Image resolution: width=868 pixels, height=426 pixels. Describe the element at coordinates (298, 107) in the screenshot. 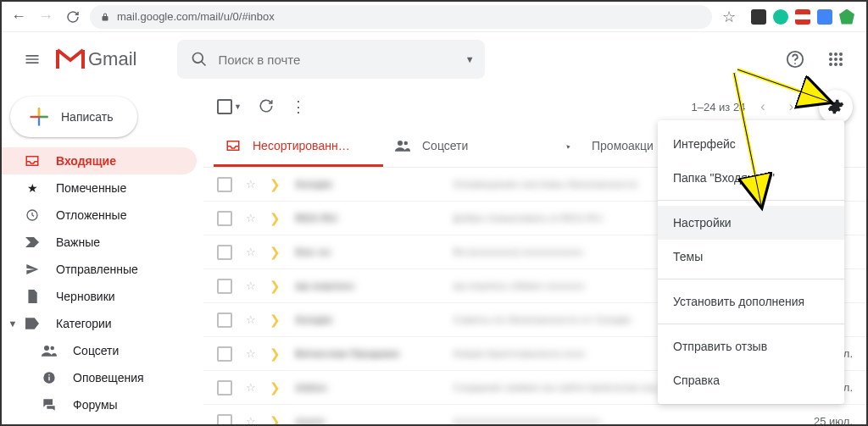

I see `more-button: ⋮` at that location.